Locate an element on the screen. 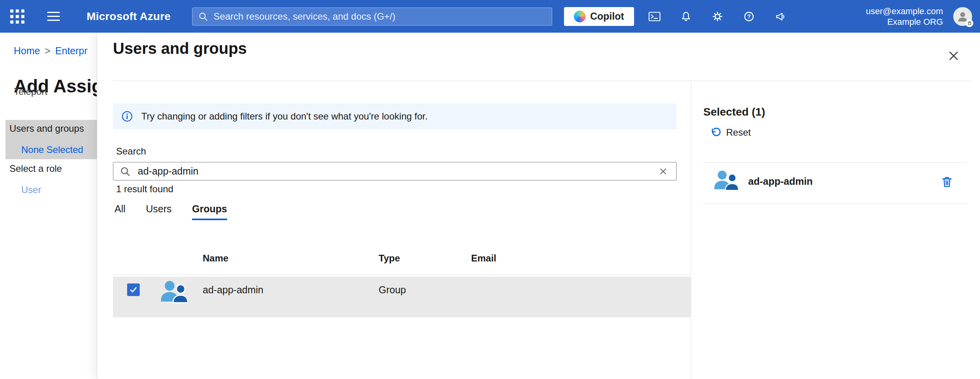 This screenshot has height=379, width=980. settings-gear-icon is located at coordinates (717, 17).